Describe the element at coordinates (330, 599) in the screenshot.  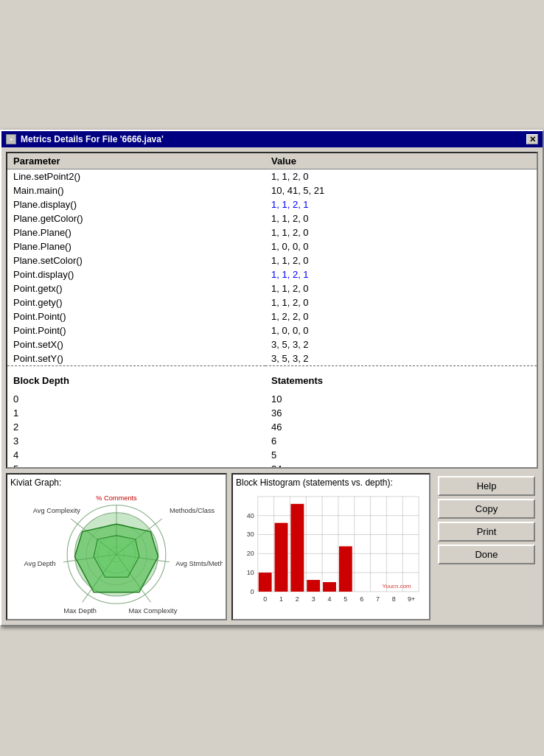
I see `svg-text: 4` at that location.